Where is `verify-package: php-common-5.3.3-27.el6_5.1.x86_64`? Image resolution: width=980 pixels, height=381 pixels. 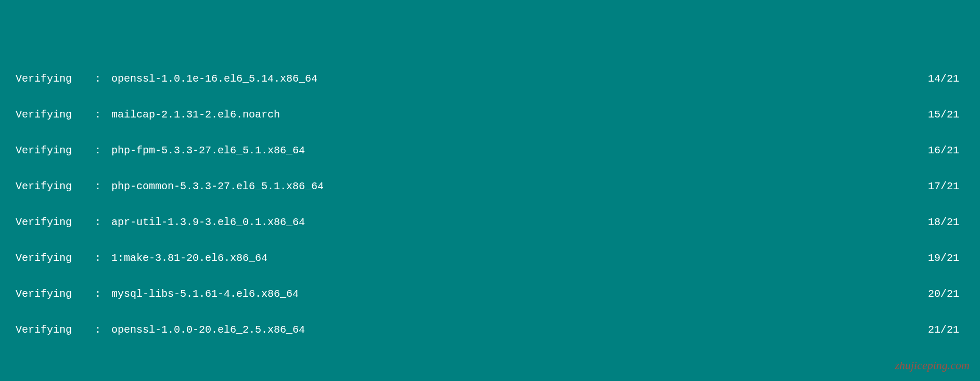 verify-package: php-common-5.3.3-27.el6_5.1.x86_64 is located at coordinates (519, 186).